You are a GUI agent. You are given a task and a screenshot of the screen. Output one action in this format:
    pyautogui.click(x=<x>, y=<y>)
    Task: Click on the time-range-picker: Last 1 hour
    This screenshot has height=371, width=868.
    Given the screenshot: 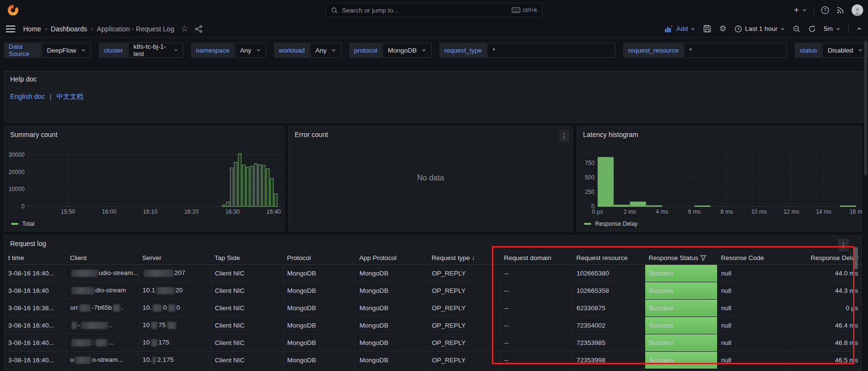 What is the action you would take?
    pyautogui.click(x=760, y=29)
    